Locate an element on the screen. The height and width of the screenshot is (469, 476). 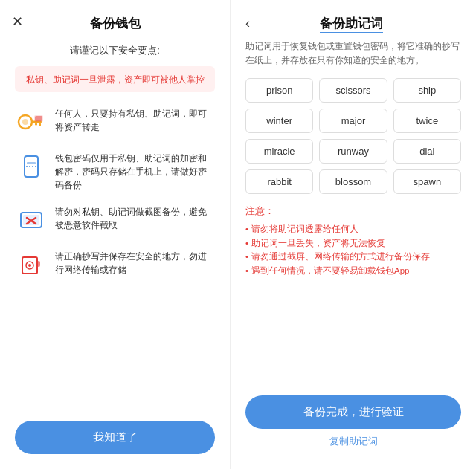
tip-item-password: 钱包密码仅用于私钥、助记词的加密和解密，密码只存储在手机上，请做好密码备份 is located at coordinates (115, 171).